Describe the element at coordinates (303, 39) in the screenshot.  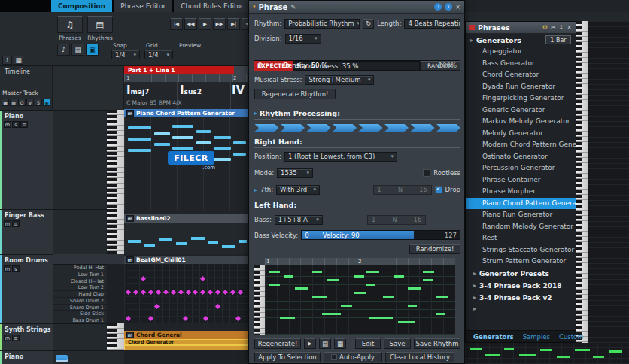
I see `division-select: 1/16` at that location.